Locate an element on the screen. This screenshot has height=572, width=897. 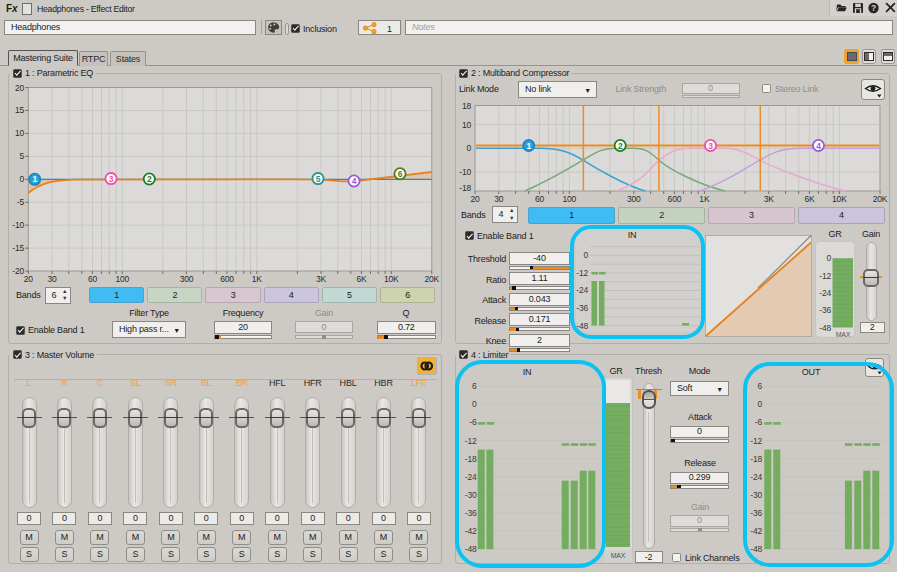
svg-text: 18 is located at coordinates (467, 106).